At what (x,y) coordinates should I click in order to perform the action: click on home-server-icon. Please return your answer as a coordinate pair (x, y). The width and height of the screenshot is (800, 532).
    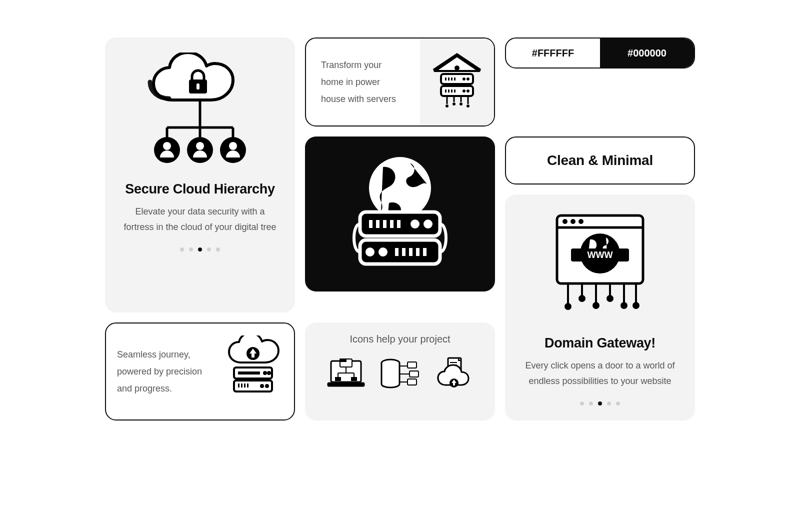
    Looking at the image, I should click on (457, 82).